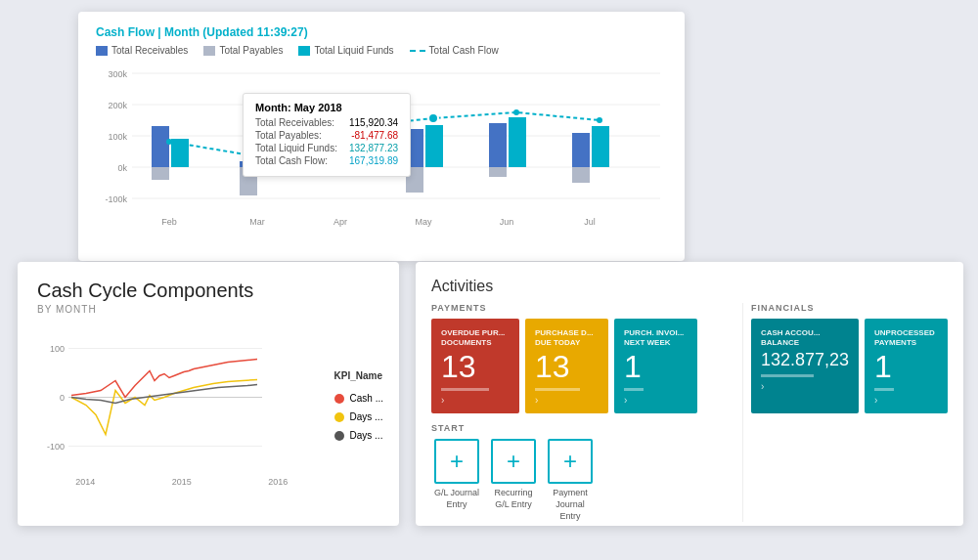  Describe the element at coordinates (475, 338) in the screenshot. I see `overdue-label: OVERDUE PUR...DOCUMENTS` at that location.